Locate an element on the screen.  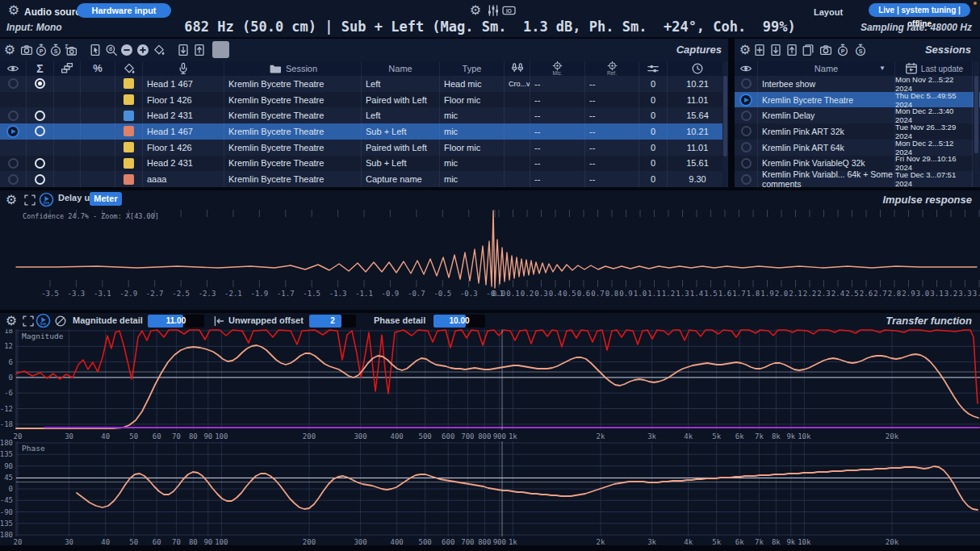
unwrapped-offset-input: 2 is located at coordinates (333, 321).